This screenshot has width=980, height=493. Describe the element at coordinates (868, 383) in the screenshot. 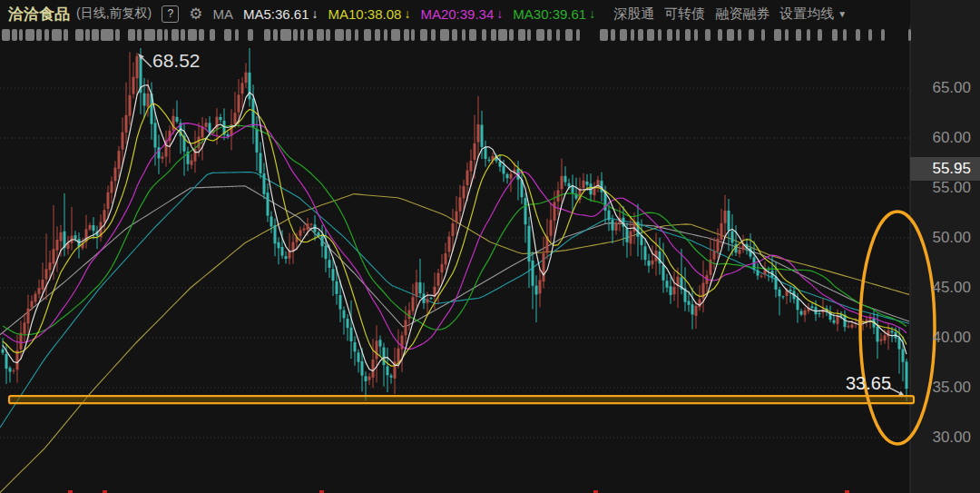

I see `annotation-trough-price: 33.65` at that location.